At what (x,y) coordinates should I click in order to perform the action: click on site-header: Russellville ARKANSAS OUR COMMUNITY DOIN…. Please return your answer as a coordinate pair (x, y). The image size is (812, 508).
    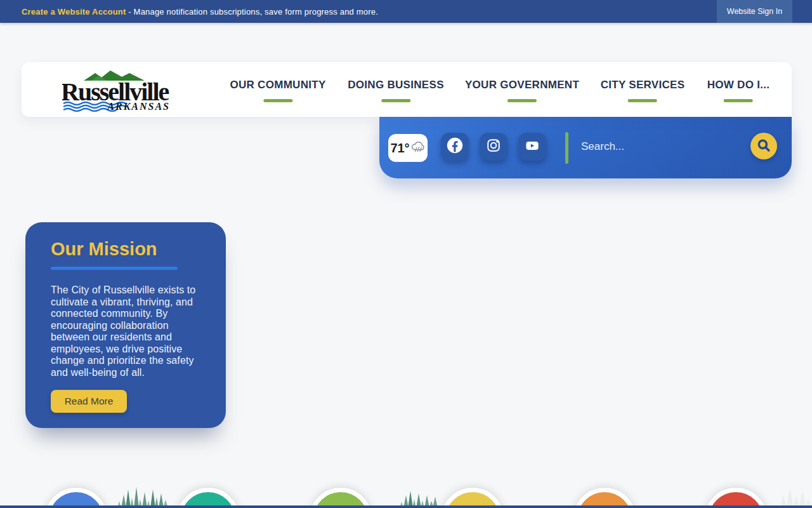
    Looking at the image, I should click on (407, 90).